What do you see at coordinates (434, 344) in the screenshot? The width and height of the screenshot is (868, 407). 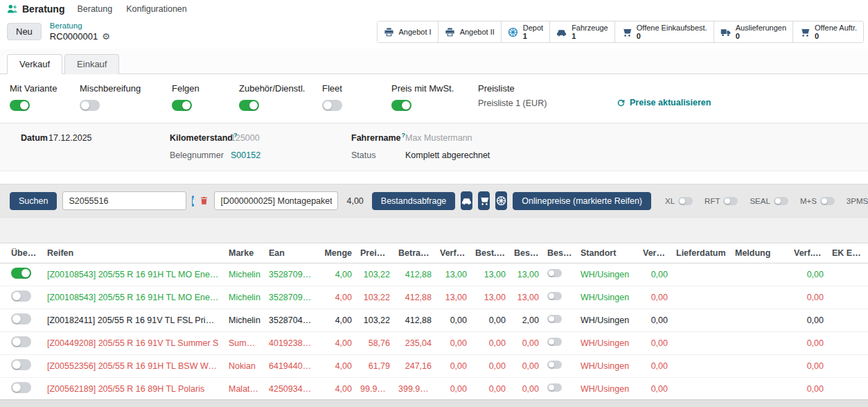 I see `table-row: [Z00449208] 205/55 R 16 91V TL Summer S …` at bounding box center [434, 344].